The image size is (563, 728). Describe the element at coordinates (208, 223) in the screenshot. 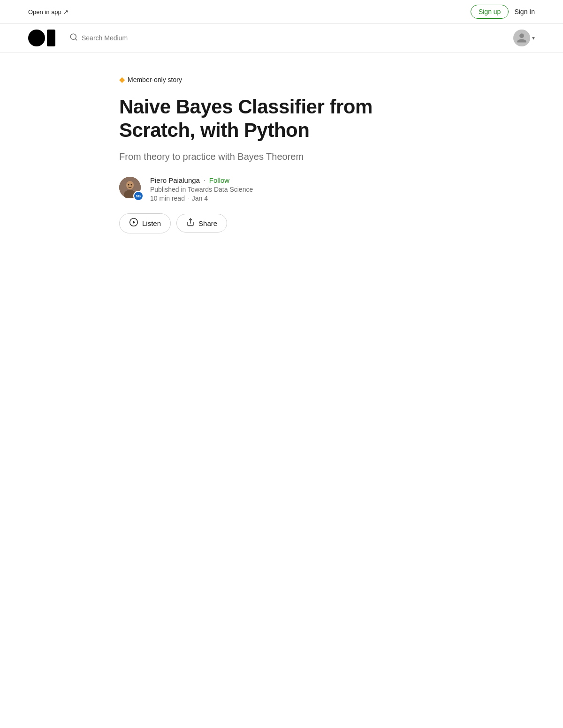

I see `share-label: Share` at that location.